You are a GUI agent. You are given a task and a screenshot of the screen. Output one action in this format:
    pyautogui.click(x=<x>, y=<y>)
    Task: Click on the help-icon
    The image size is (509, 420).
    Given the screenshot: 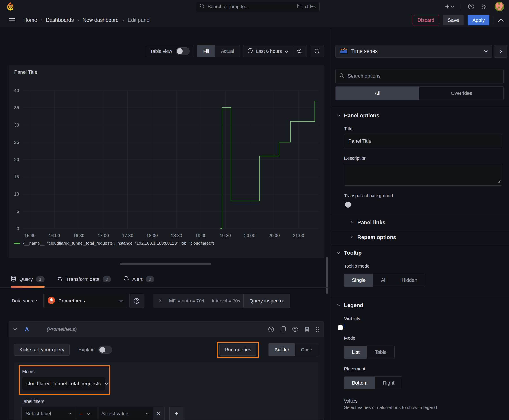 What is the action you would take?
    pyautogui.click(x=471, y=7)
    